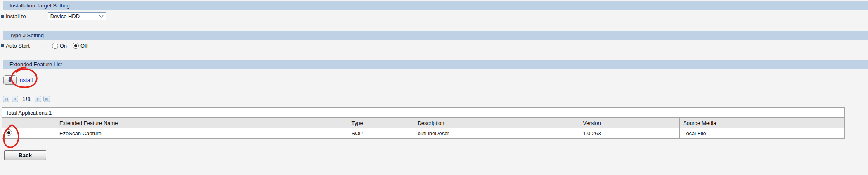  What do you see at coordinates (381, 133) in the screenshot?
I see `cell-type: SOP` at bounding box center [381, 133].